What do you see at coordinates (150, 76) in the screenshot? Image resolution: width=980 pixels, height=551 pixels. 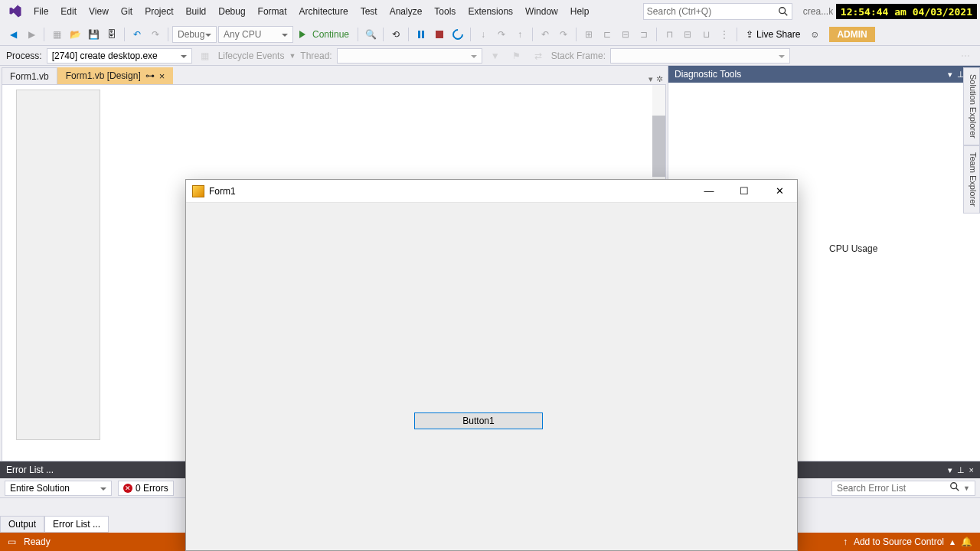 I see `pin-icon: ⊶` at bounding box center [150, 76].